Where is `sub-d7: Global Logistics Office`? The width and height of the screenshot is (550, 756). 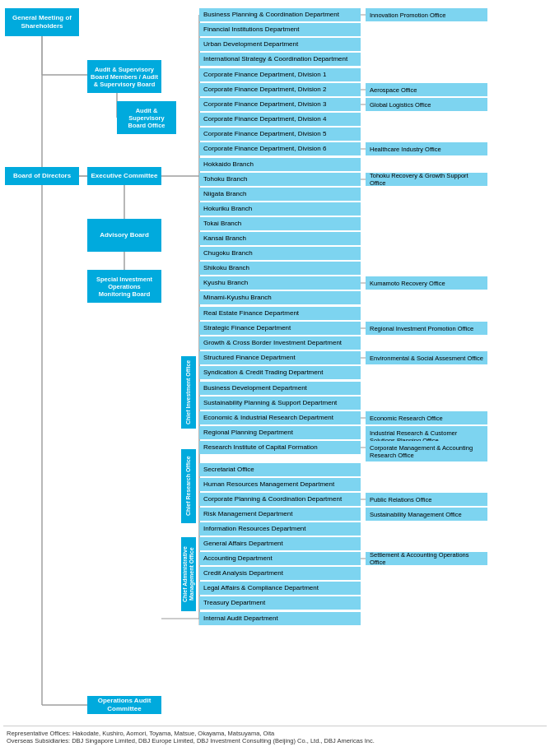 sub-d7: Global Logistics Office is located at coordinates (426, 104).